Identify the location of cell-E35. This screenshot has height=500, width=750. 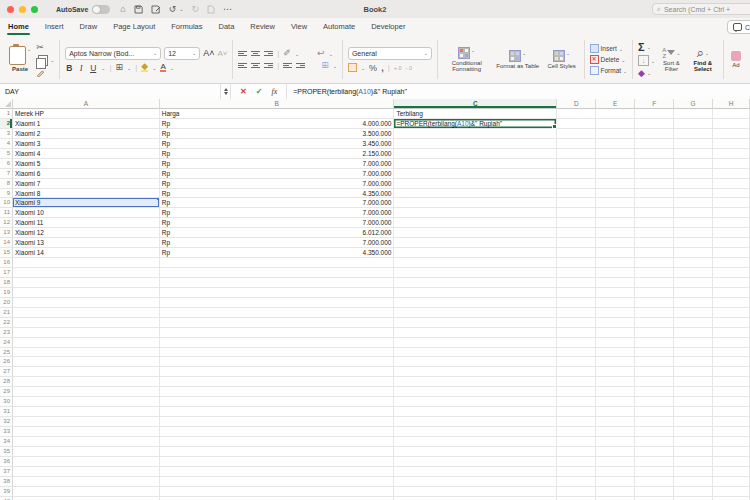
(616, 452).